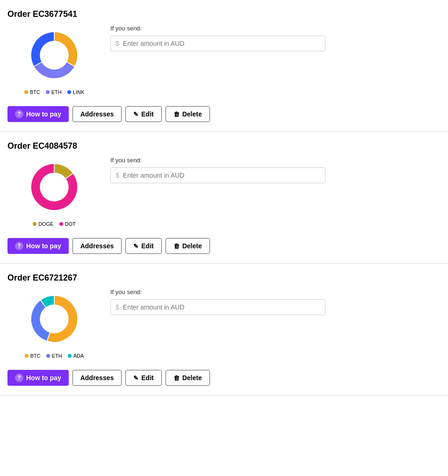 Image resolution: width=448 pixels, height=476 pixels. Describe the element at coordinates (67, 224) in the screenshot. I see `legend-item-dot: DOT` at that location.